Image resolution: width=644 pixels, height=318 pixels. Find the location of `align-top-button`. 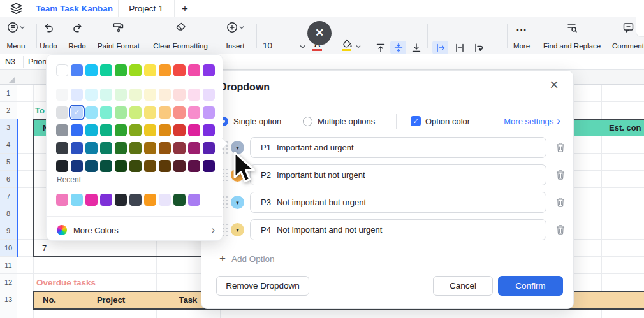

align-top-button is located at coordinates (380, 47).